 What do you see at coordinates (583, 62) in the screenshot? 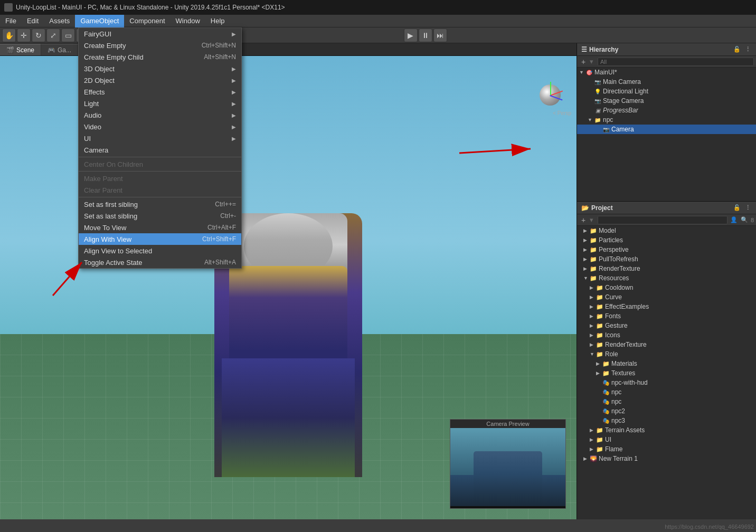
I see `hierarchy-add-btn: +` at bounding box center [583, 62].